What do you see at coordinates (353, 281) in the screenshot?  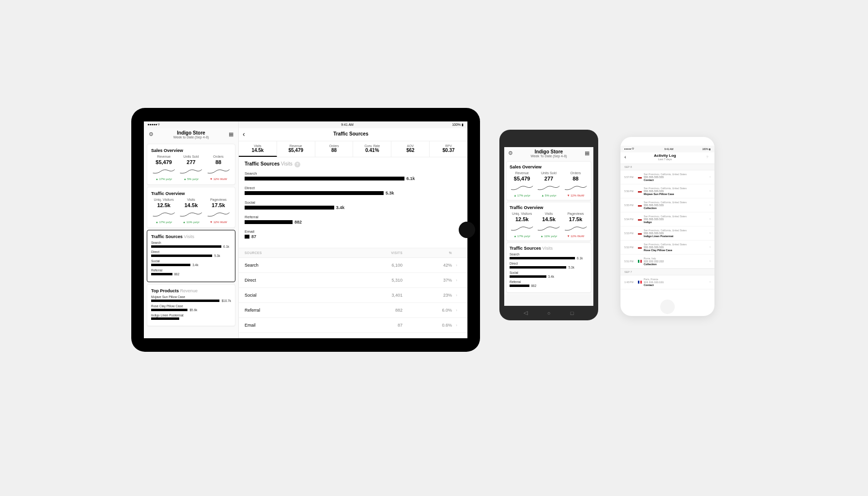 I see `table-row: Direct 5,310 37% ›` at bounding box center [353, 281].